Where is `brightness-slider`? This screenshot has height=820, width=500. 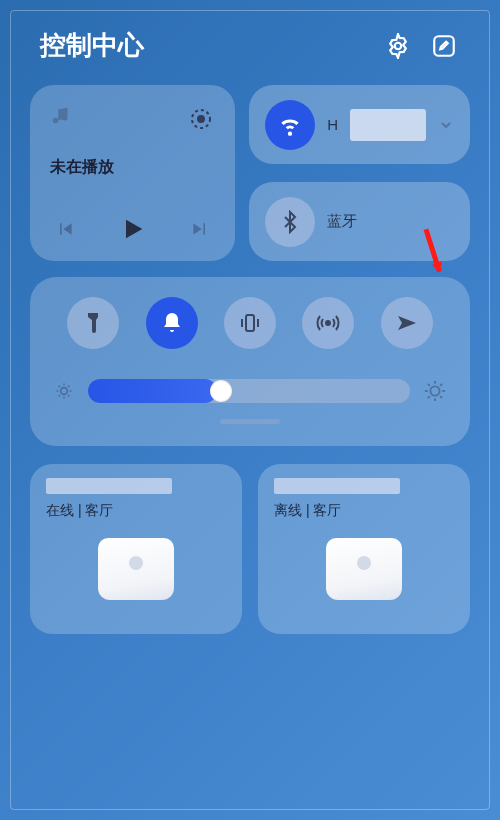
brightness-slider is located at coordinates (250, 391).